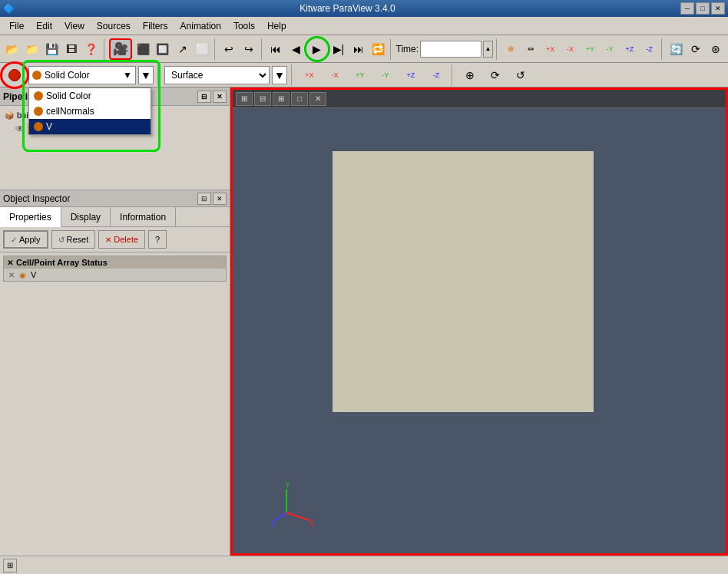 The width and height of the screenshot is (728, 574). I want to click on array-section-icon: ✕, so click(10, 262).